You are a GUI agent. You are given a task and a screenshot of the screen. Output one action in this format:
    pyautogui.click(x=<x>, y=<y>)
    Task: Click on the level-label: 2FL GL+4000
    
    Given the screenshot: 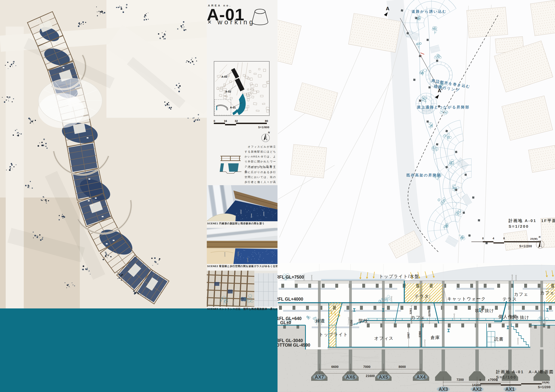 What is the action you would take?
    pyautogui.click(x=290, y=299)
    